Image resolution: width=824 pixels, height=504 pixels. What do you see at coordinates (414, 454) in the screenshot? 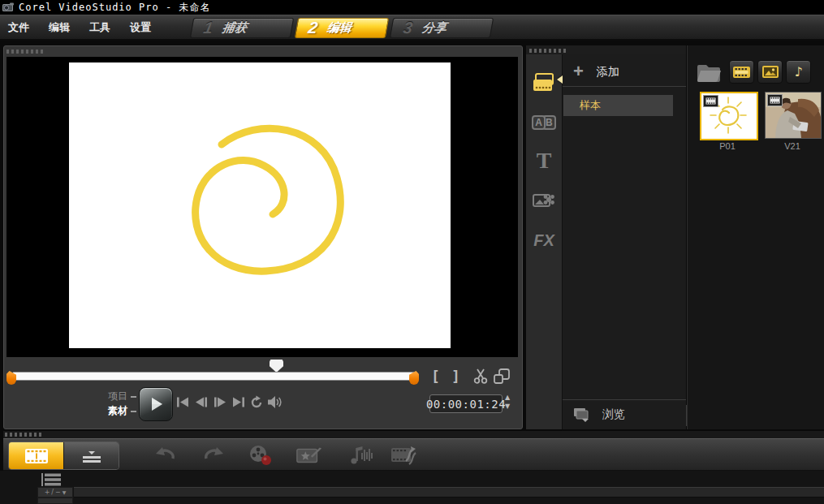
I see `toolbar` at bounding box center [414, 454].